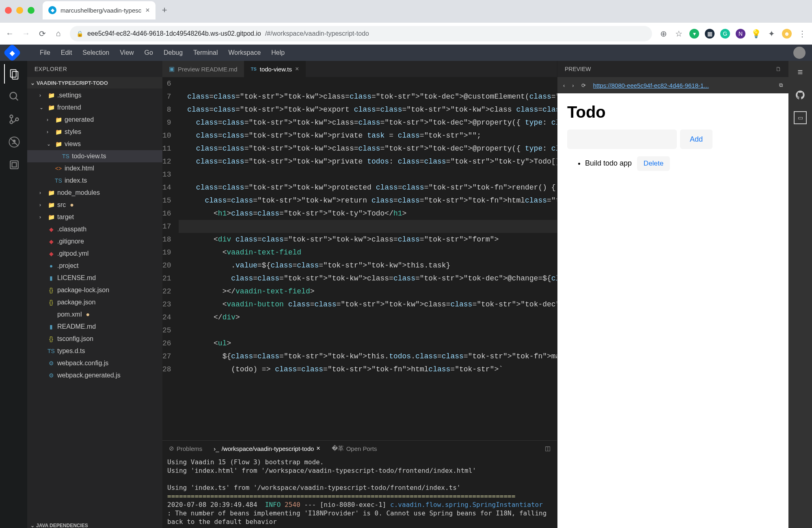  What do you see at coordinates (95, 181) in the screenshot?
I see `file-item: TSindex.ts` at bounding box center [95, 181].